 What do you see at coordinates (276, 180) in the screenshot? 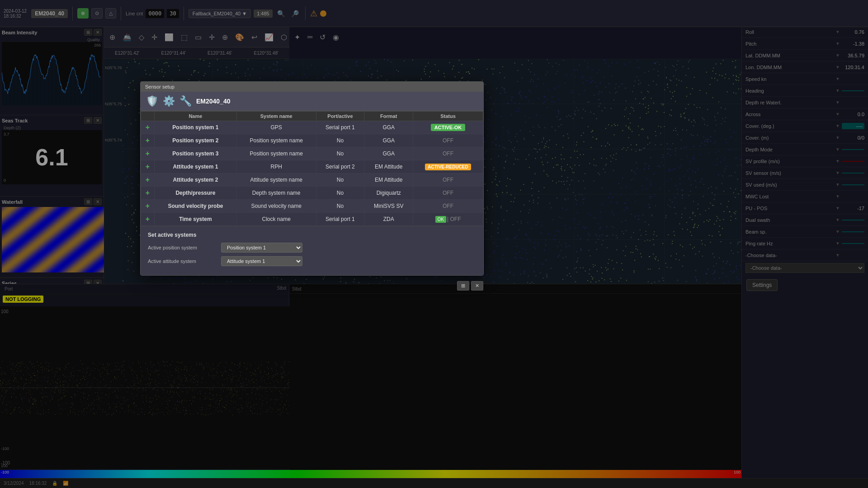
I see `sysname-cell-4: Attitude system name` at bounding box center [276, 180].